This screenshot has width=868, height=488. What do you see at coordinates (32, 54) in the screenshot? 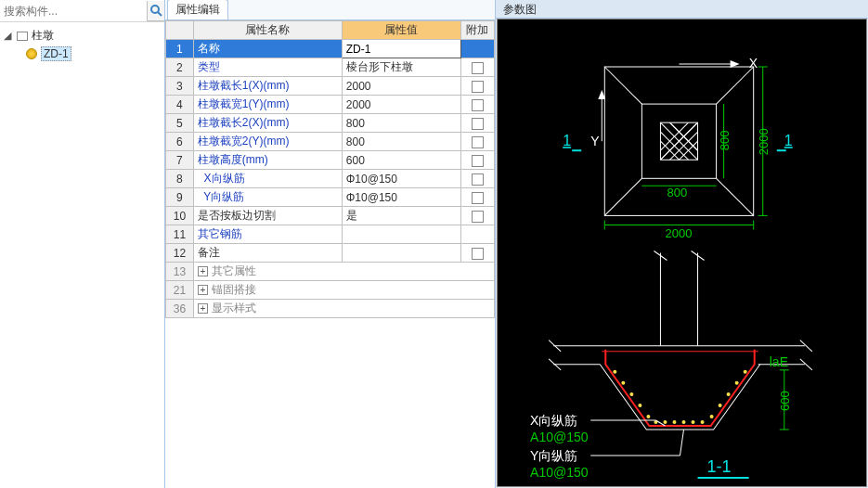
I see `component-icon` at bounding box center [32, 54].